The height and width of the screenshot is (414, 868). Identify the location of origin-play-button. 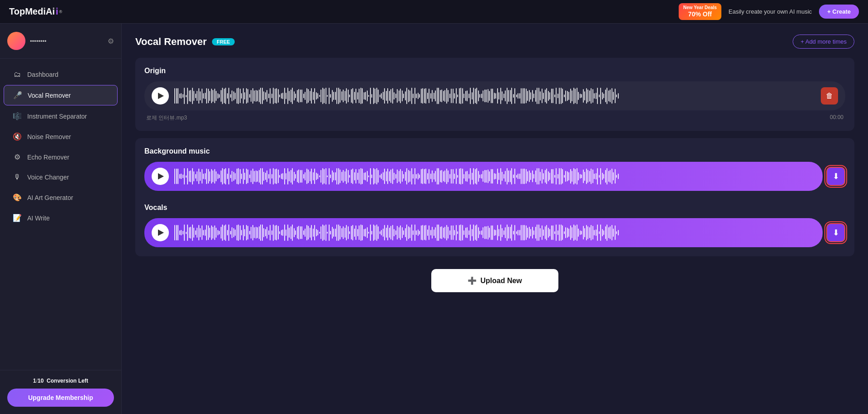
(160, 96).